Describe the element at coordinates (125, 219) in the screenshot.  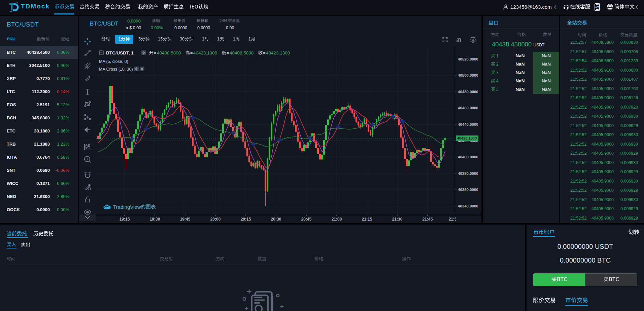
I see `svg-text: 19:15` at that location.